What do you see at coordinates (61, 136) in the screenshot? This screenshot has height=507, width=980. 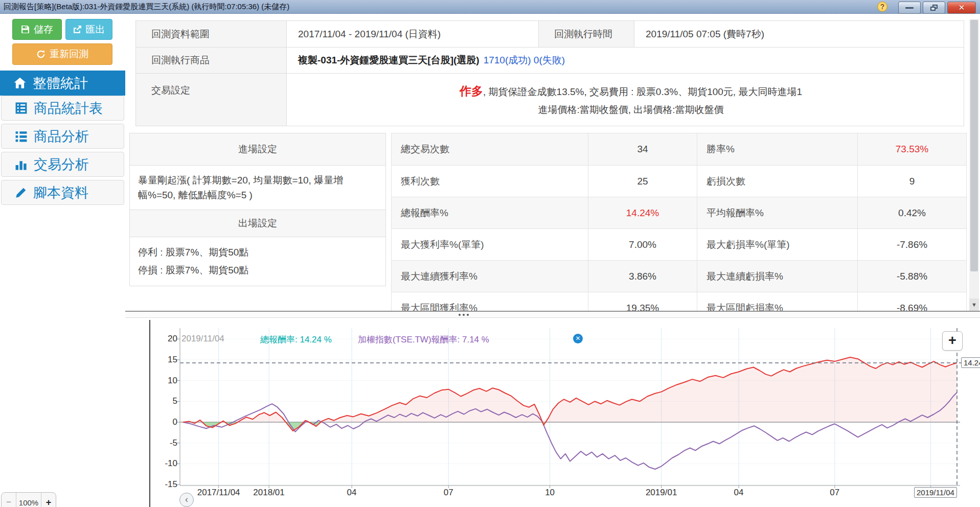 I see `menu-label: 商品分析` at bounding box center [61, 136].